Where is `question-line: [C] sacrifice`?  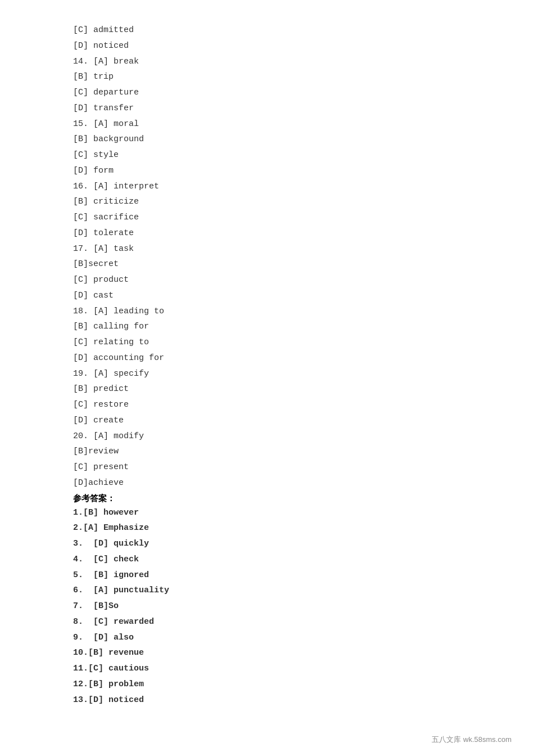
question-line: [C] sacrifice is located at coordinates (267, 218).